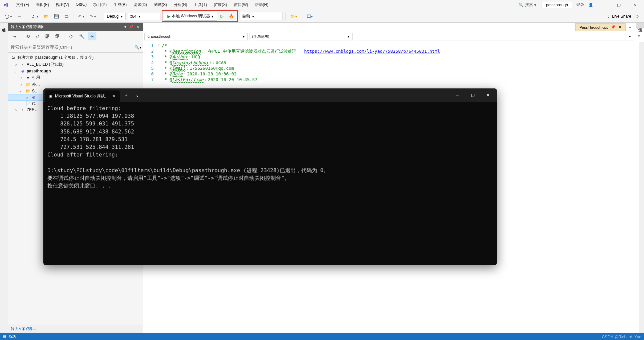 The height and width of the screenshot is (340, 644). Describe the element at coordinates (580, 5) in the screenshot. I see `login-button: 登录` at that location.